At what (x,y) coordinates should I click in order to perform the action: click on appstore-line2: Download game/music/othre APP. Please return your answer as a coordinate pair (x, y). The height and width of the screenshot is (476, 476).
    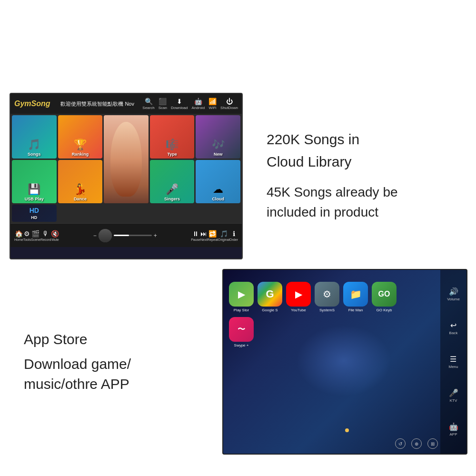
    Looking at the image, I should click on (112, 374).